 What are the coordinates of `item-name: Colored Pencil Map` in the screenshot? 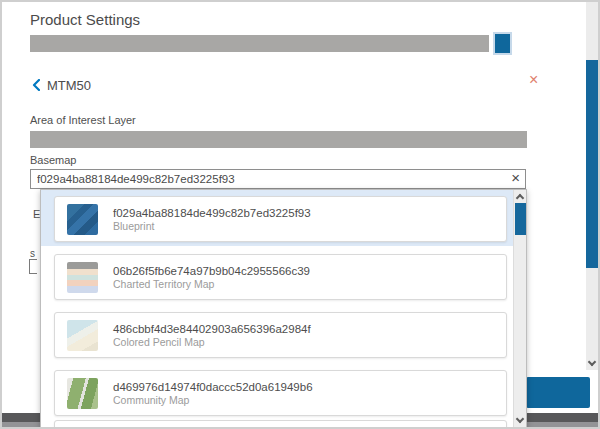 It's located at (212, 342).